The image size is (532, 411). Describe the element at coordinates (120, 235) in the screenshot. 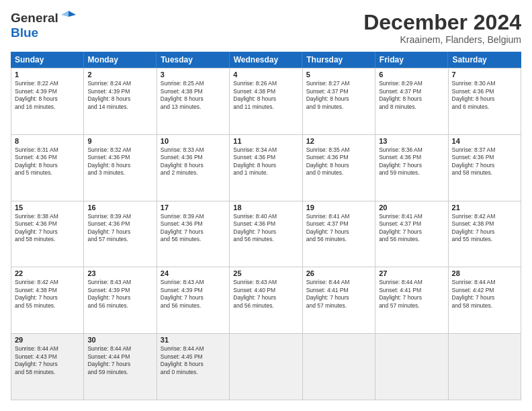

I see `cal-cell-16: 16Sunrise: 8:39 AMSunset: 4:36 PMDayligh…` at that location.